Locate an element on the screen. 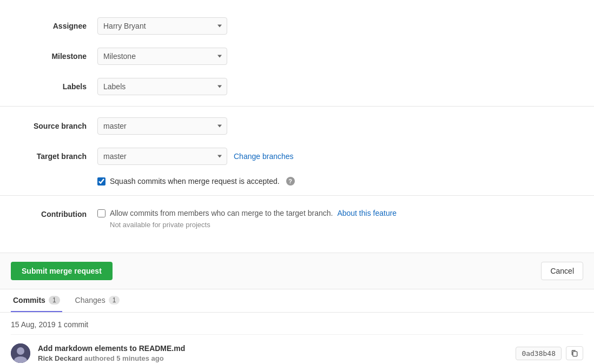  commit-info: Add markdown elements to README.md Rick … is located at coordinates (273, 353).